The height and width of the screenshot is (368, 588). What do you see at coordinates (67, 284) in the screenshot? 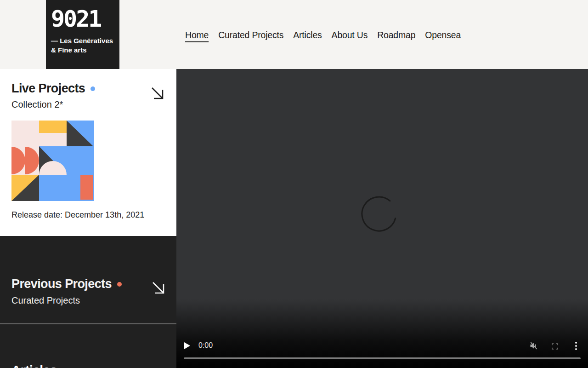
I see `previous-projects-header: Previous Projects` at bounding box center [67, 284].